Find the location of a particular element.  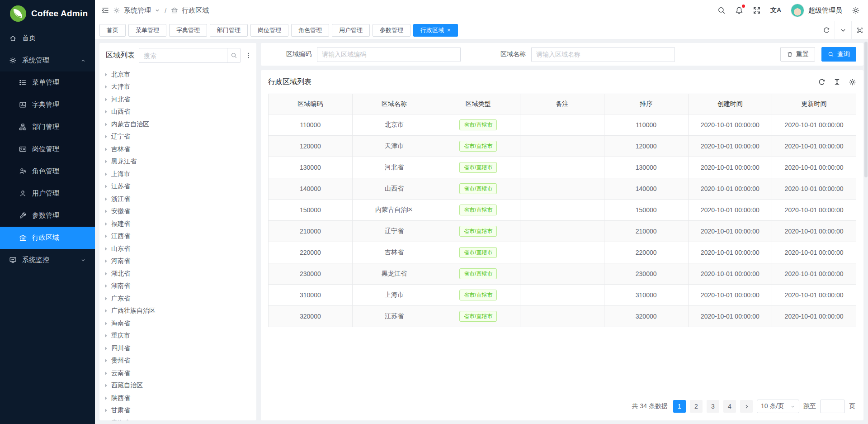

settings-gear-icon is located at coordinates (856, 10).